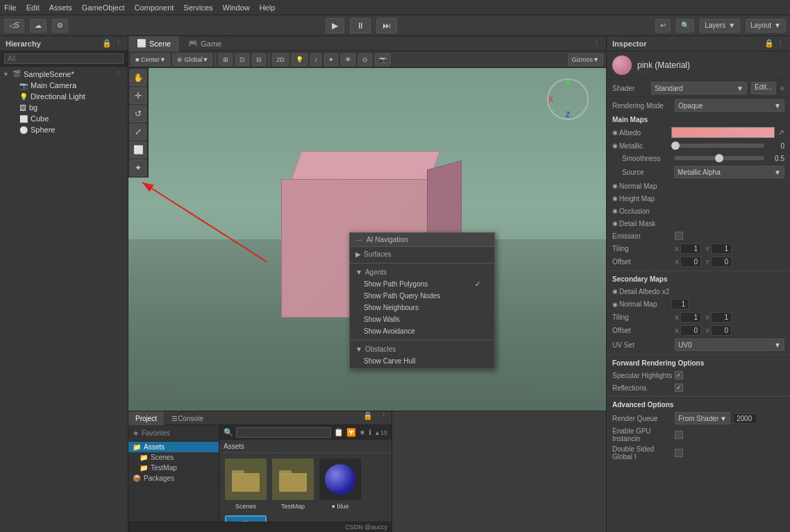 The height and width of the screenshot is (532, 790). I want to click on albedo-expand-icon: ↗, so click(781, 132).